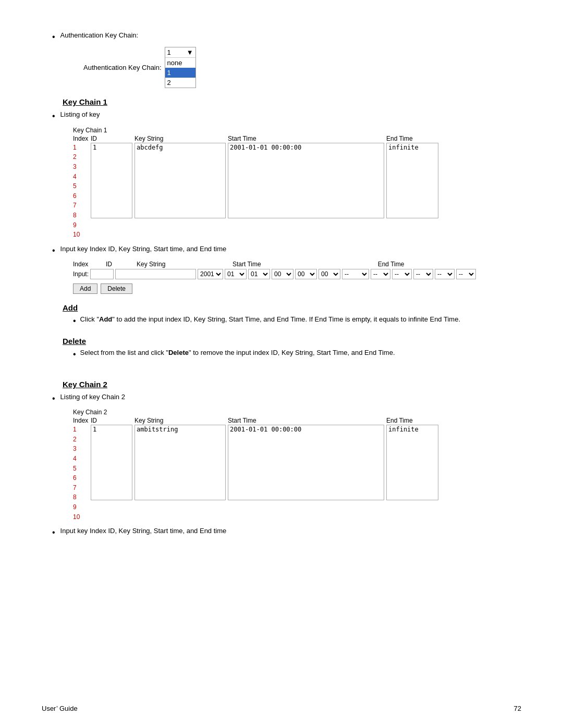 Image resolution: width=563 pixels, height=728 pixels. I want to click on kc1-idx-6: 6, so click(81, 196).